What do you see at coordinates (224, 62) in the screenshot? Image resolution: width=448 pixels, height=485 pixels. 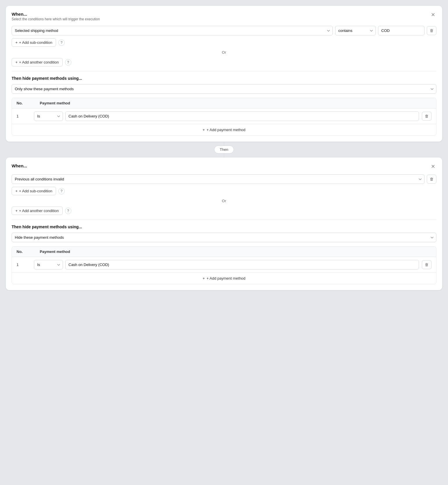 I see `card1-add-condition-row: + + Add another condition ?` at bounding box center [224, 62].